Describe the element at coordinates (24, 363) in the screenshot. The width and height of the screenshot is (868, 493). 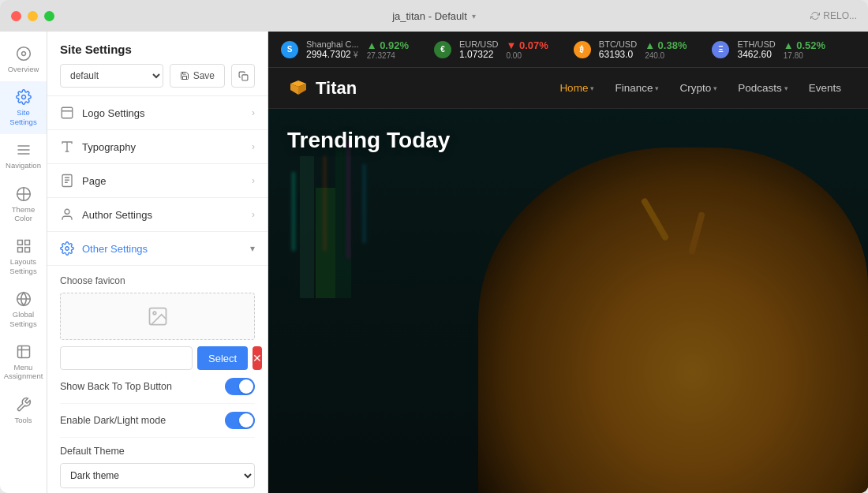
I see `sidebar-item-menu-assignment: MenuAssignment` at that location.